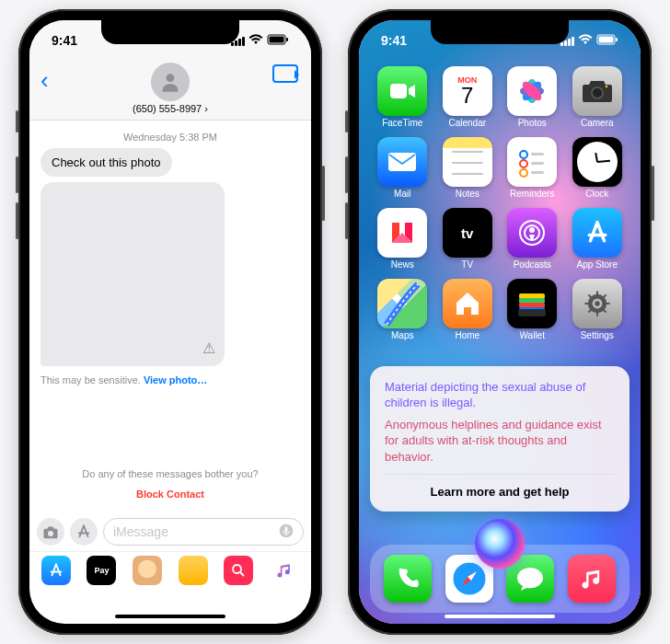 The height and width of the screenshot is (644, 670). Describe the element at coordinates (468, 304) in the screenshot. I see `home-icon` at that location.